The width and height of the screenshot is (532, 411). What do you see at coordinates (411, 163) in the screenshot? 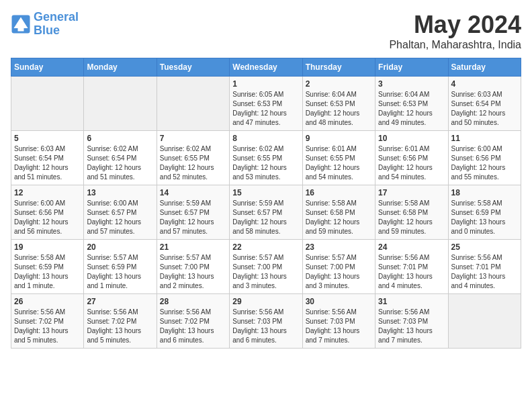
I see `day-info: Sunrise: 6:01 AM Sunset: 6:56 PM Dayligh…` at bounding box center [411, 163].